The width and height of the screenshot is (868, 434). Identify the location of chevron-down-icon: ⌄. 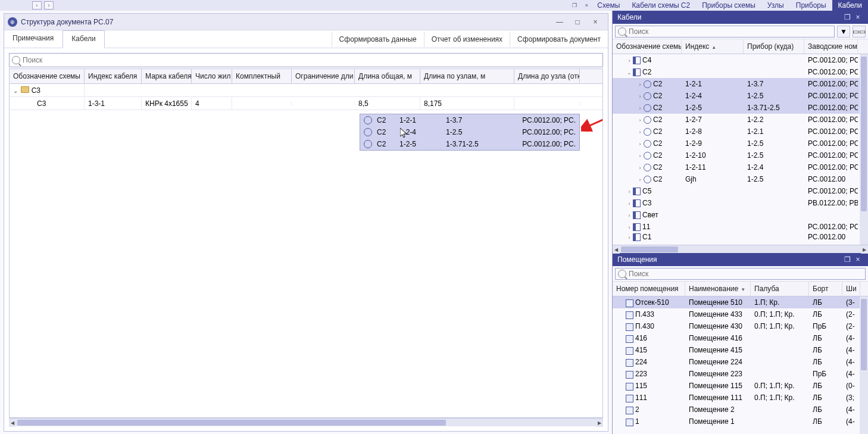
(16, 90).